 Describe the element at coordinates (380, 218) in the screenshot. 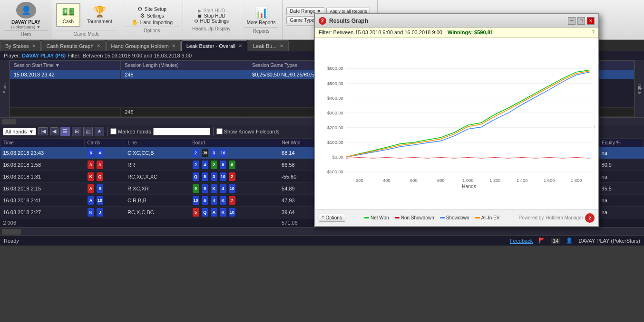

I see `legend-net-won-label: Net Won` at that location.